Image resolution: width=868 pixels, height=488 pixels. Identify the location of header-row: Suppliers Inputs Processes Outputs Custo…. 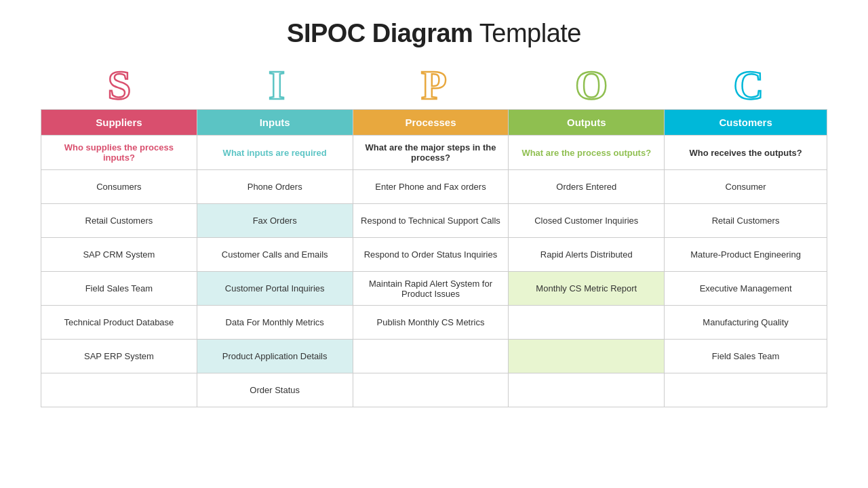
(434, 123).